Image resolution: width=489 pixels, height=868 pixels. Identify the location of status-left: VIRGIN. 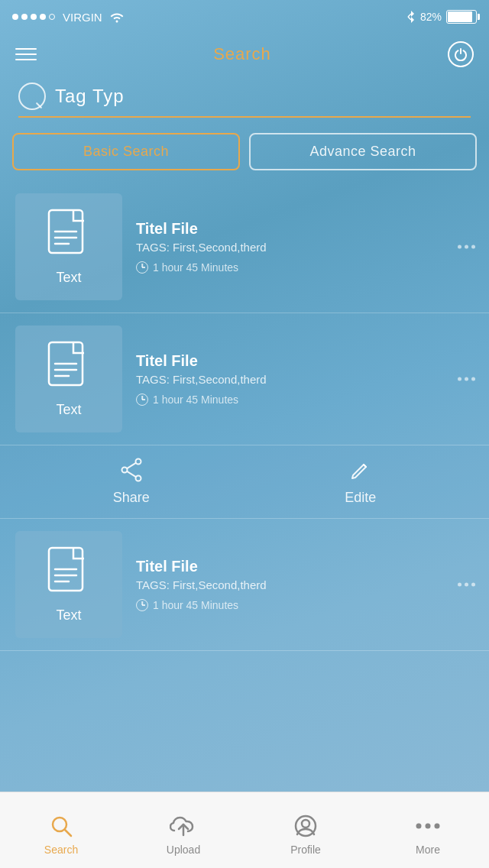
(69, 17).